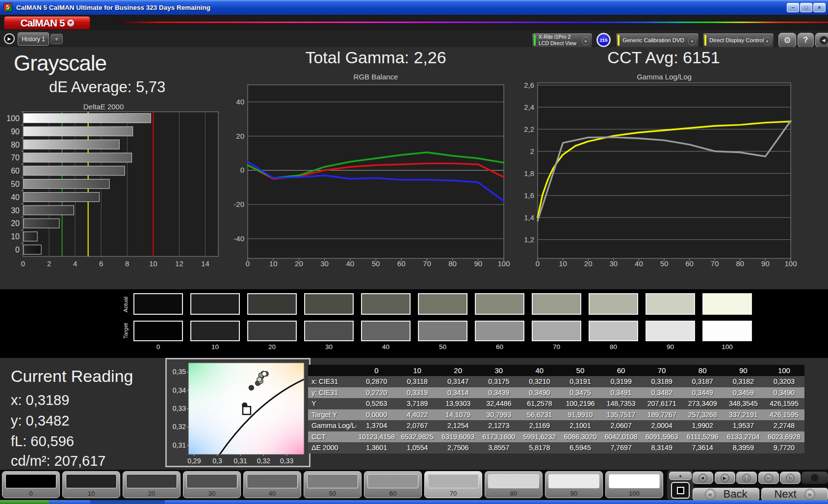 The height and width of the screenshot is (504, 828). Describe the element at coordinates (580, 437) in the screenshot. I see `table-cell: 6086,3020` at that location.